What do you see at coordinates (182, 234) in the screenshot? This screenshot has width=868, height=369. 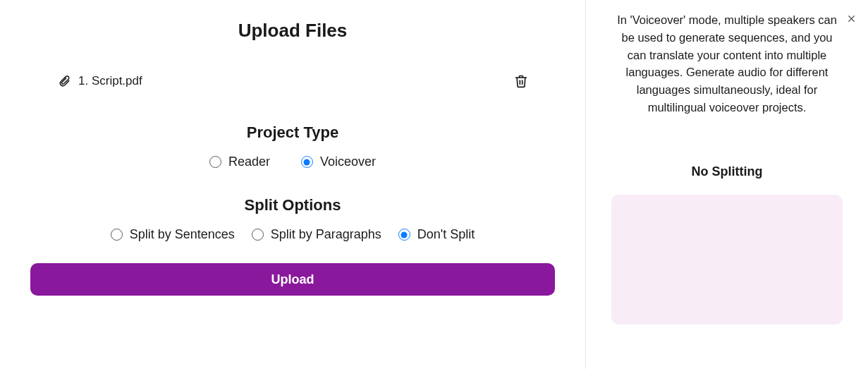 I see `radio-label: Split by Sentences` at bounding box center [182, 234].